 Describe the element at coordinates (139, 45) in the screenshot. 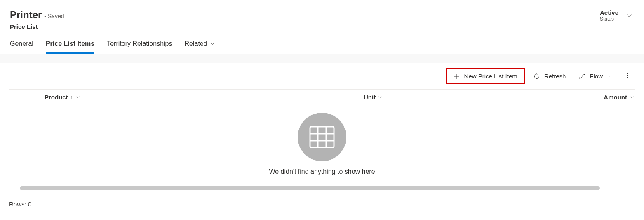

I see `tab-territory-relationships: Territory Relationships` at that location.